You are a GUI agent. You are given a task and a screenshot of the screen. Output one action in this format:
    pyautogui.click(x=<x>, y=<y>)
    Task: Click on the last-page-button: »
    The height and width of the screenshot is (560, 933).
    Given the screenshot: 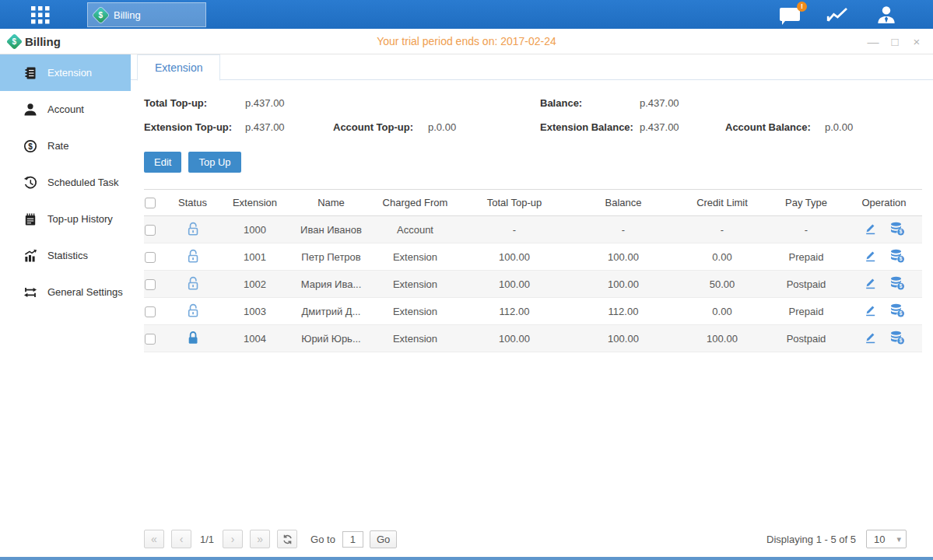 What is the action you would take?
    pyautogui.click(x=260, y=539)
    